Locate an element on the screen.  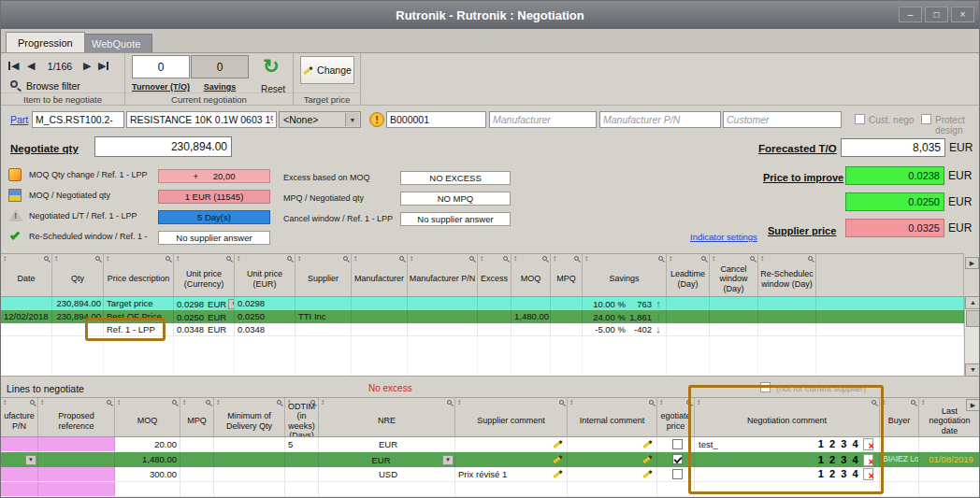
column-header-date: ↕Date is located at coordinates (26, 275).